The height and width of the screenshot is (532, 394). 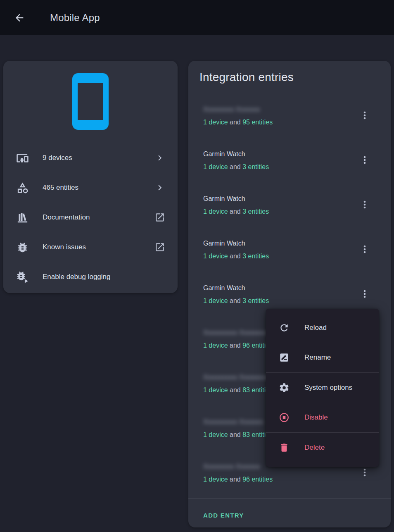 I want to click on overview-item-label: Enable debug logging, so click(x=76, y=277).